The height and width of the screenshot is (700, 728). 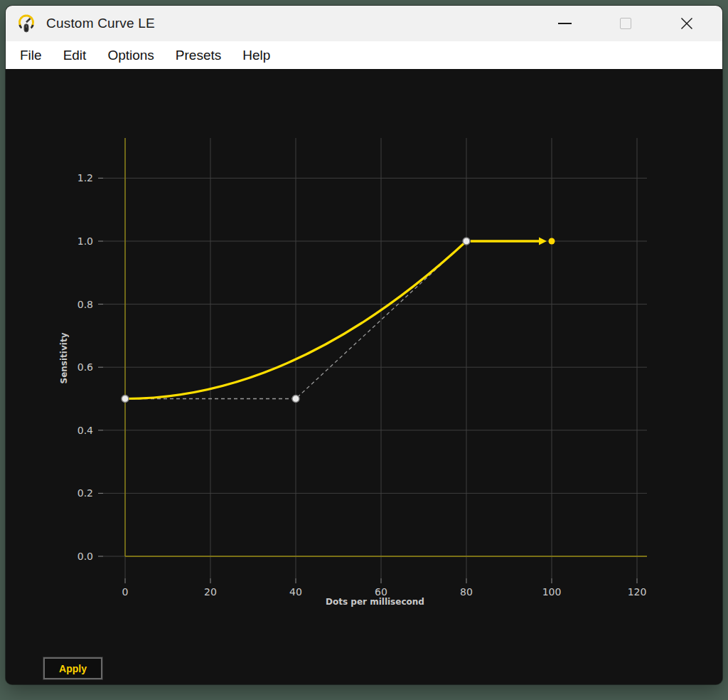 I want to click on x-tick-label: 120, so click(x=637, y=592).